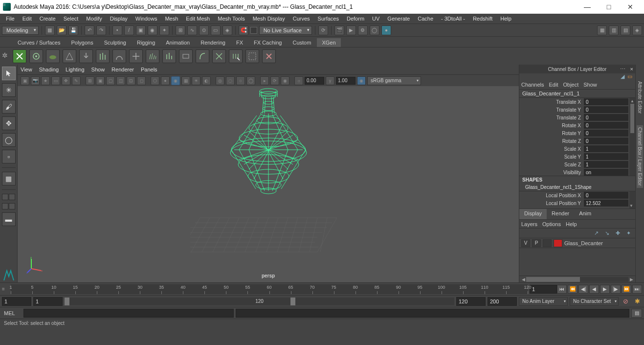 Image resolution: width=644 pixels, height=345 pixels. What do you see at coordinates (117, 30) in the screenshot?
I see `select-vertex-icon: •` at bounding box center [117, 30].